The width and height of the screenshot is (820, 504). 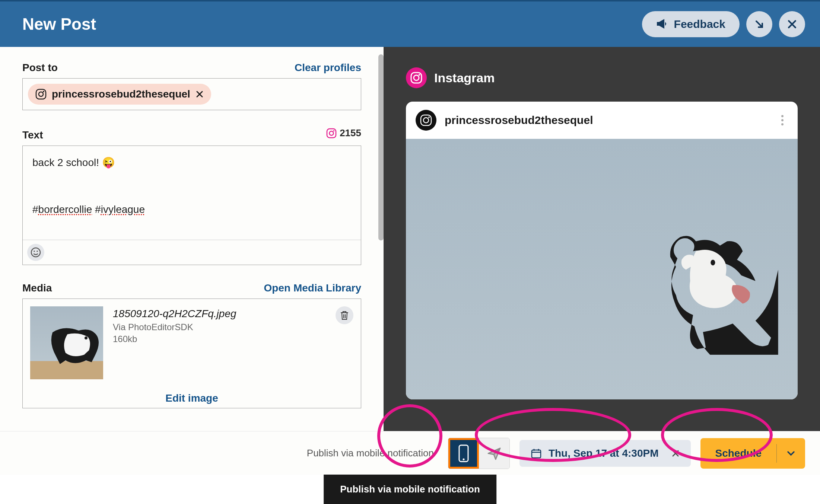 What do you see at coordinates (121, 94) in the screenshot?
I see `profile-chip-name: princessrosebud2thesequel` at bounding box center [121, 94].